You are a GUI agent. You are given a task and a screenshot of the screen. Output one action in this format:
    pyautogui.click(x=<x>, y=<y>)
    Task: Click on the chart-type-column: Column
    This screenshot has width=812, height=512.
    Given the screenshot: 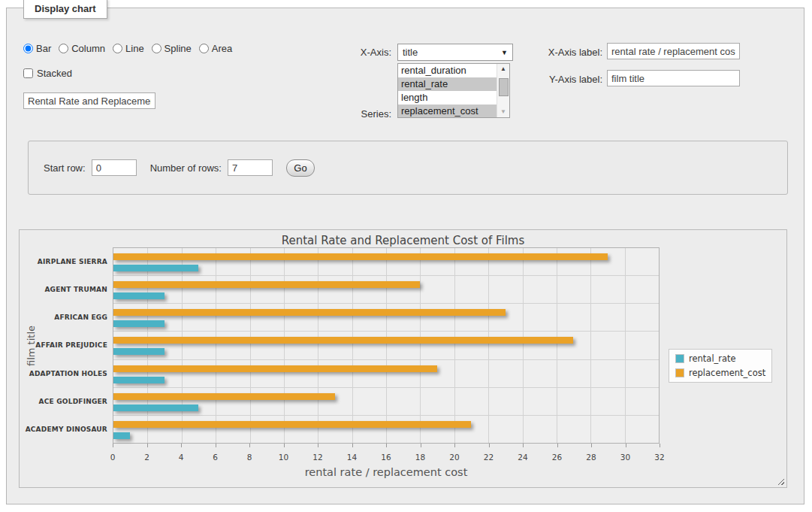 What is the action you would take?
    pyautogui.click(x=82, y=48)
    